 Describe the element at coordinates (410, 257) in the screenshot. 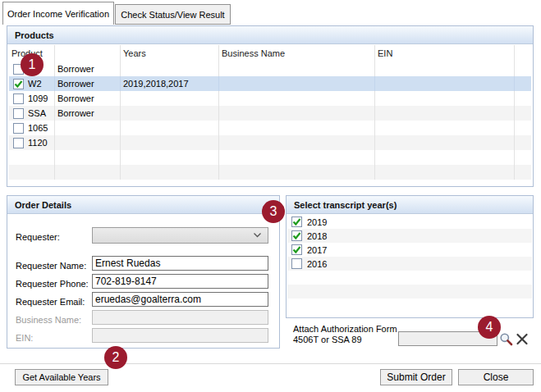

I see `transcript-years-group: Select transcript year(s) 2019 2018 2017…` at that location.